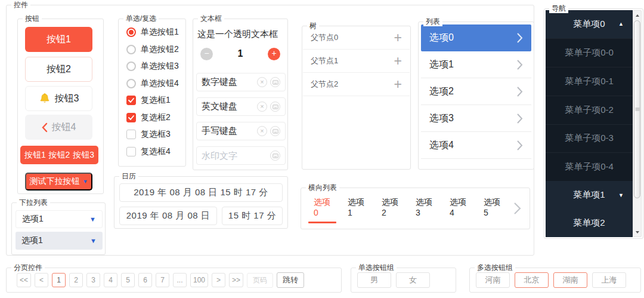  Describe the element at coordinates (58, 99) in the screenshot. I see `button-3: 按钮3` at that location.